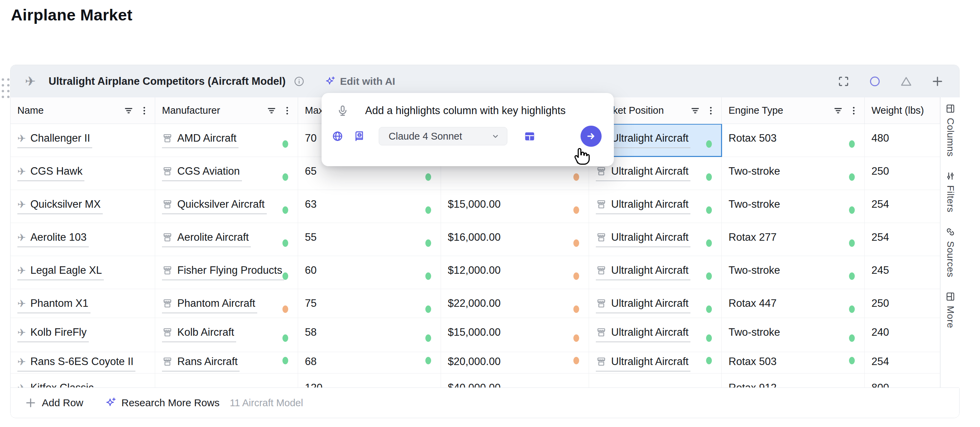  I want to click on entity-link: ✈Phantom X1, so click(54, 305).